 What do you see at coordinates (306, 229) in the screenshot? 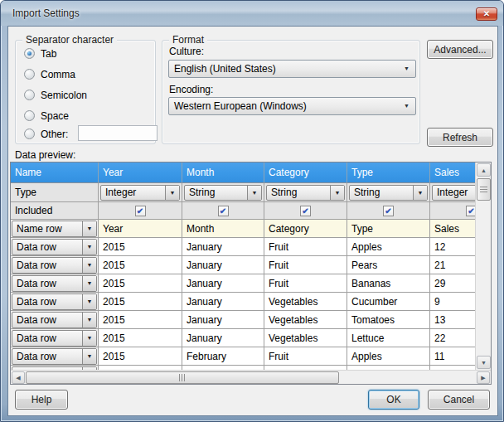
I see `cell-category: Category` at bounding box center [306, 229].